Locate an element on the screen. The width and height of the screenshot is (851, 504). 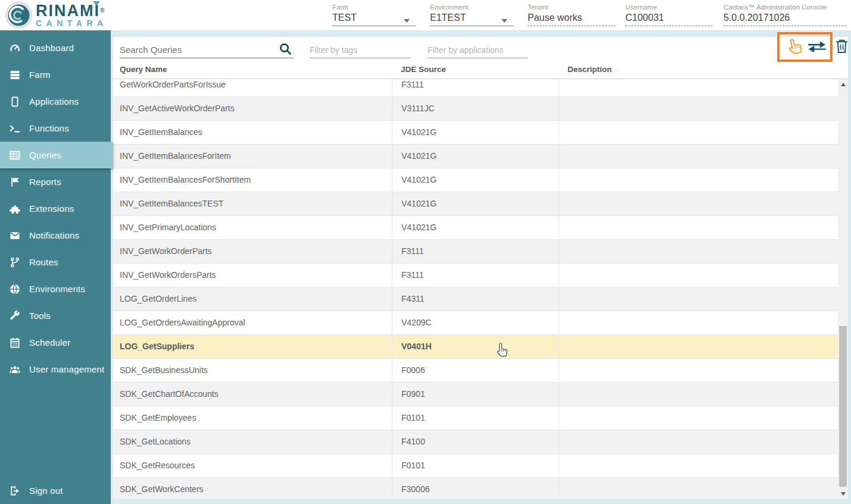
table-row: INV_GetWorkOrderPartsF3111 is located at coordinates (475, 252).